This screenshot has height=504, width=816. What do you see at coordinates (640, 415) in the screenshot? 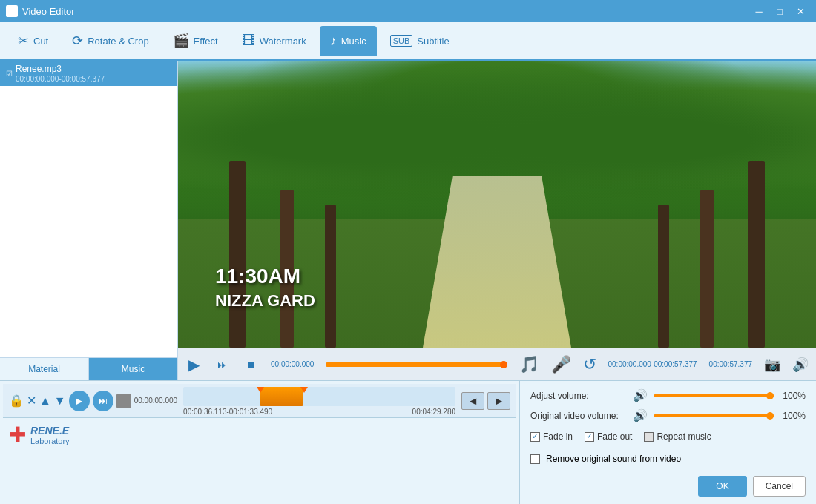
I see `volume-icon-2: 🔊` at bounding box center [640, 415].